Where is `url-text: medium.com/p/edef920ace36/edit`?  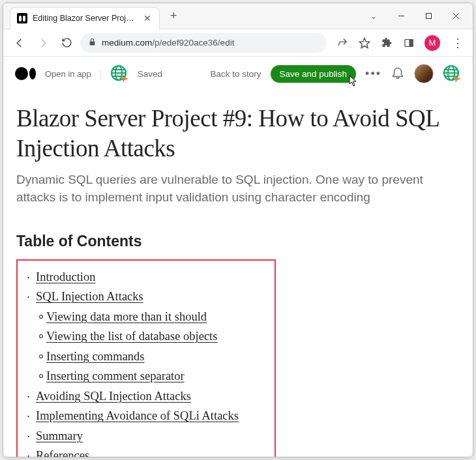 url-text: medium.com/p/edef920ace36/edit is located at coordinates (168, 43).